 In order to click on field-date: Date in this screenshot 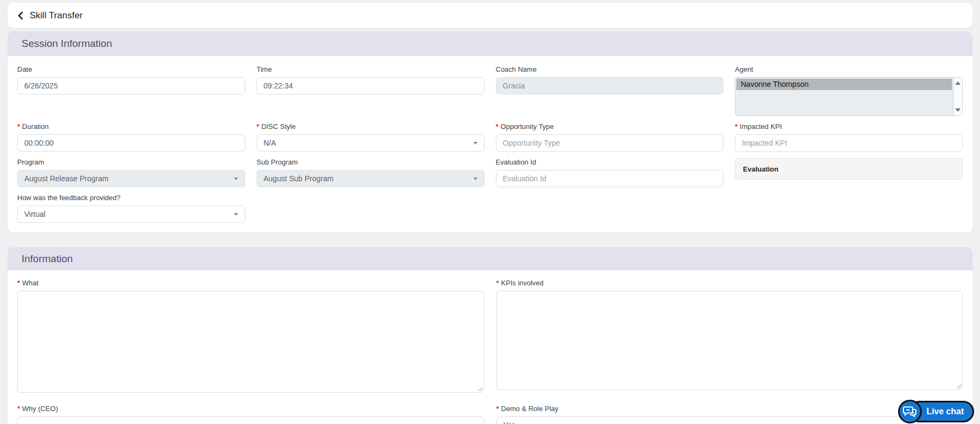, I will do `click(132, 80)`.